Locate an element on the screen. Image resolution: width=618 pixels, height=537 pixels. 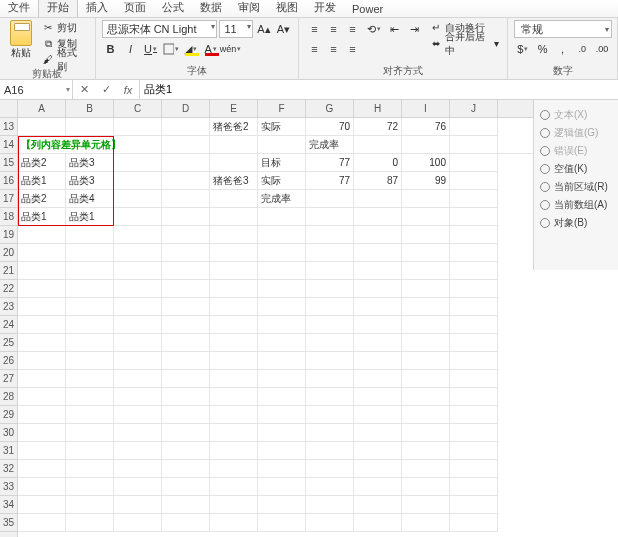
cell-I27 is located at coordinates (426, 379).